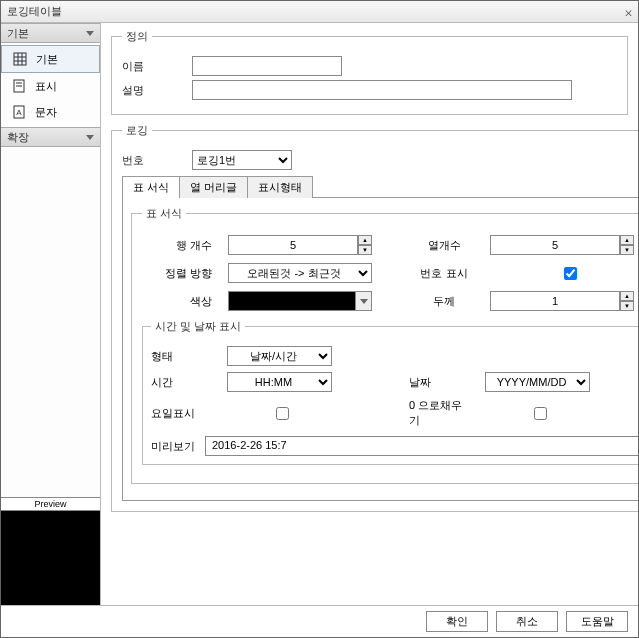  I want to click on number-select: 로깅1번, so click(242, 160).